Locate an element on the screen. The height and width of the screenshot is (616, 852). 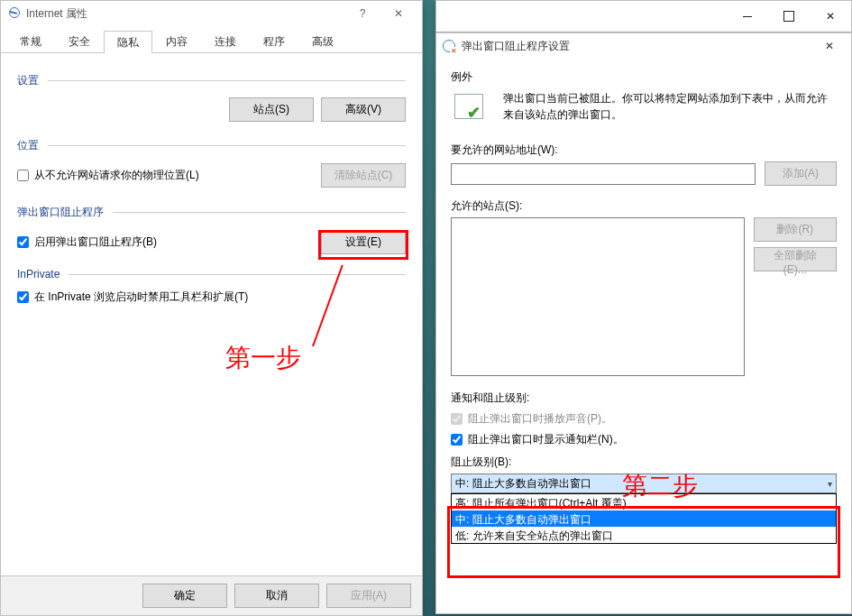
remove-all-button: 全部删除(E)... is located at coordinates (795, 260).